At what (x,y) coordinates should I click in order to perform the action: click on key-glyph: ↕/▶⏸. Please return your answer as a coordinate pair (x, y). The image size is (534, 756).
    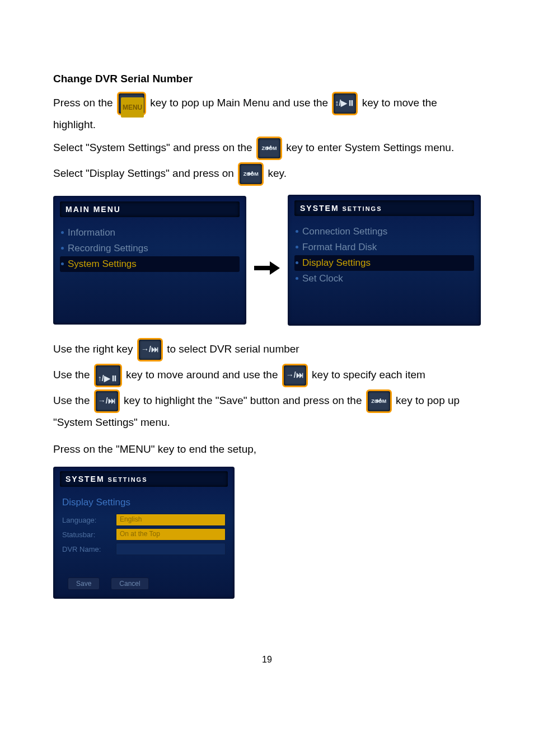
    Looking at the image, I should click on (345, 103).